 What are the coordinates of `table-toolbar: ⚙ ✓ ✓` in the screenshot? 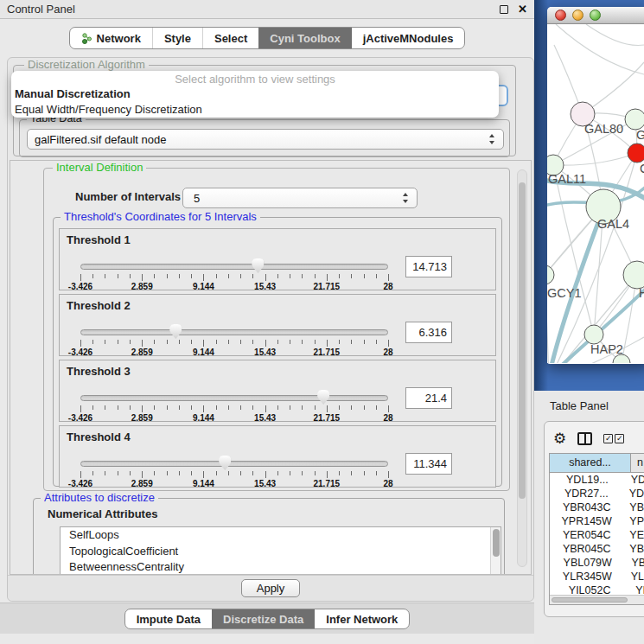 It's located at (589, 438).